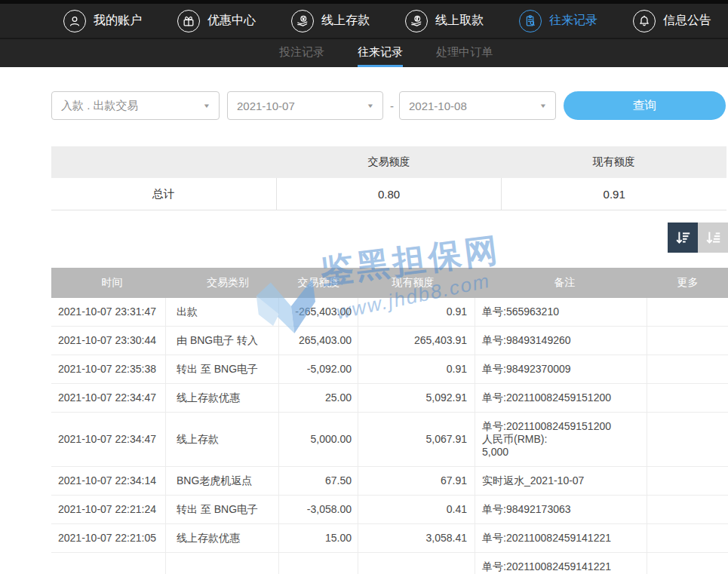  Describe the element at coordinates (561, 370) in the screenshot. I see `cell-remark: 单号:98492370009` at that location.